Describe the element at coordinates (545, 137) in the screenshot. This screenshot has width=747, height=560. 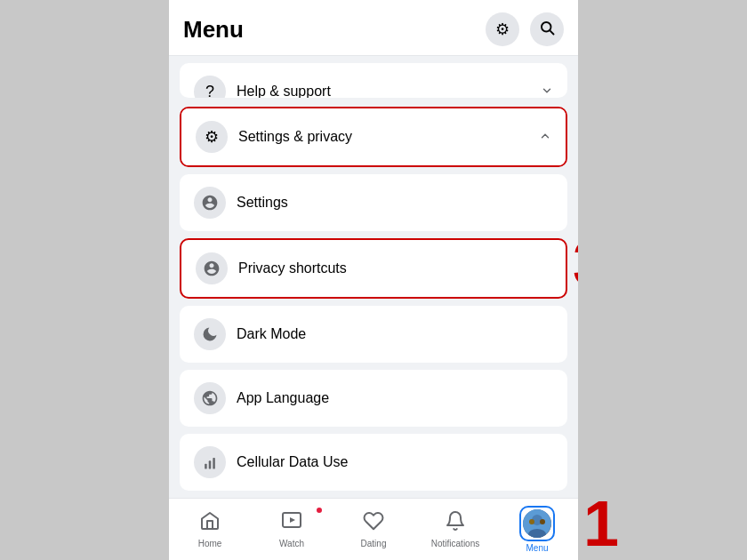
I see `settings-privacy-chevron` at that location.